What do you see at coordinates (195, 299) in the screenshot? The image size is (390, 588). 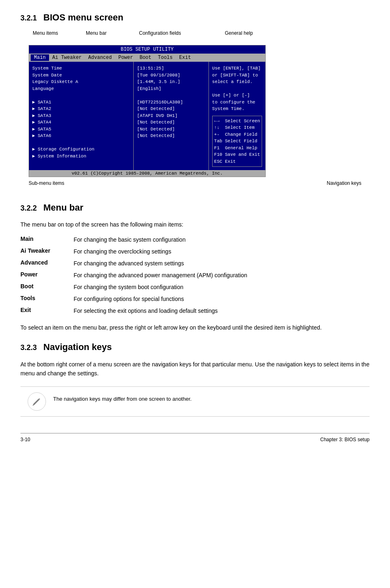 I see `table-row: Tools For configuring options for specia…` at bounding box center [195, 299].